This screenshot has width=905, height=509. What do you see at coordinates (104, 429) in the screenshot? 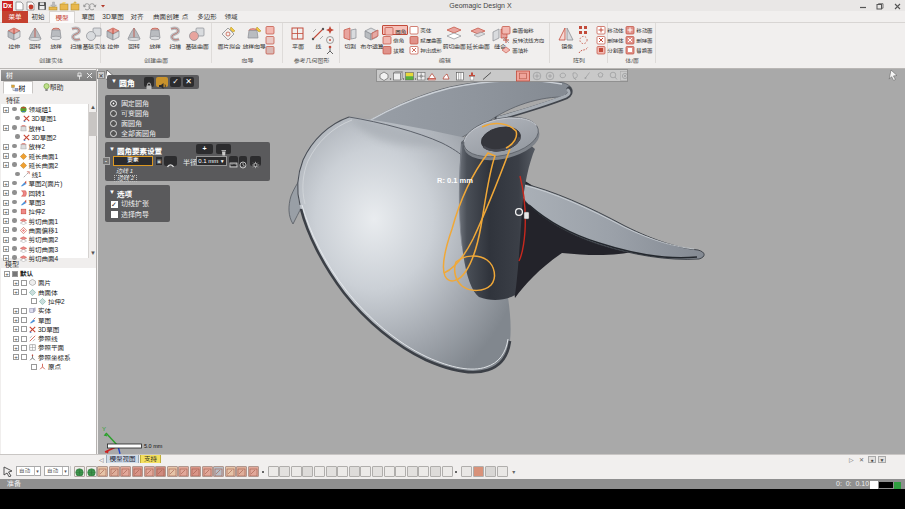
I see `svg-text: Y` at bounding box center [104, 429].